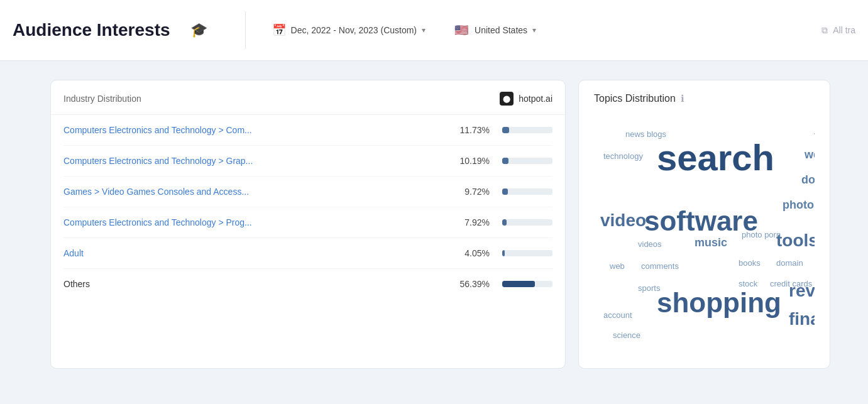 The image size is (868, 404). I want to click on industry-pct: 10.19%, so click(473, 161).